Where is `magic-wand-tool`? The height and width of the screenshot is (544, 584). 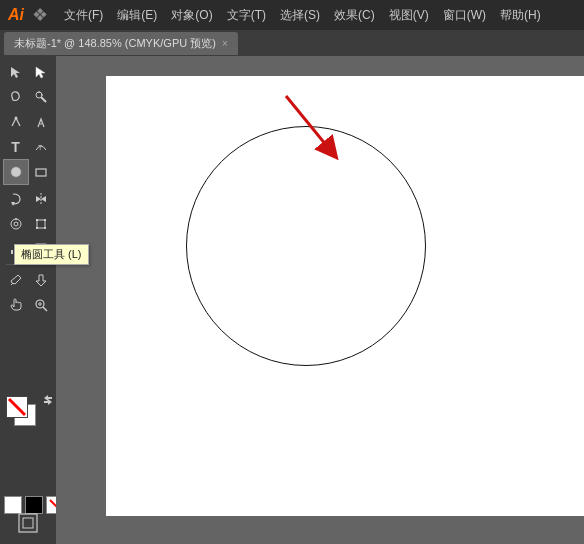
magic-wand-tool is located at coordinates (41, 97).